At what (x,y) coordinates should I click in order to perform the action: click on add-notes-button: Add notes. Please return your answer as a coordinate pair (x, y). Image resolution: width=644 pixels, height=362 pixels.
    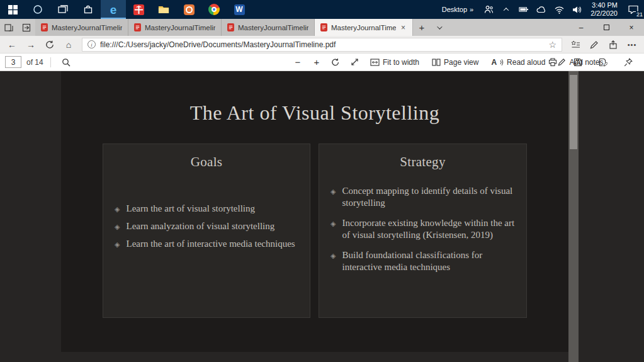
    Looking at the image, I should click on (580, 62).